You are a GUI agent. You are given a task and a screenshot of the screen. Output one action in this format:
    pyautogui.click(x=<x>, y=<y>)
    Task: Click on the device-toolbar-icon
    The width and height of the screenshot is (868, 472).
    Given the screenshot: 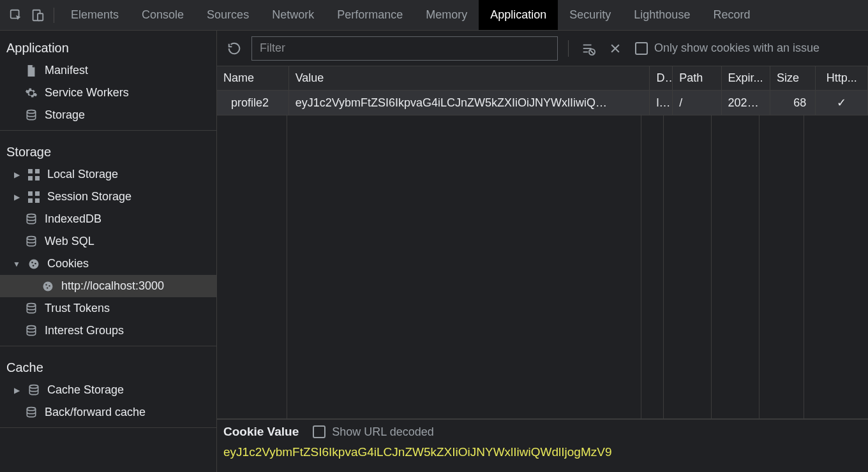 What is the action you would take?
    pyautogui.click(x=38, y=15)
    